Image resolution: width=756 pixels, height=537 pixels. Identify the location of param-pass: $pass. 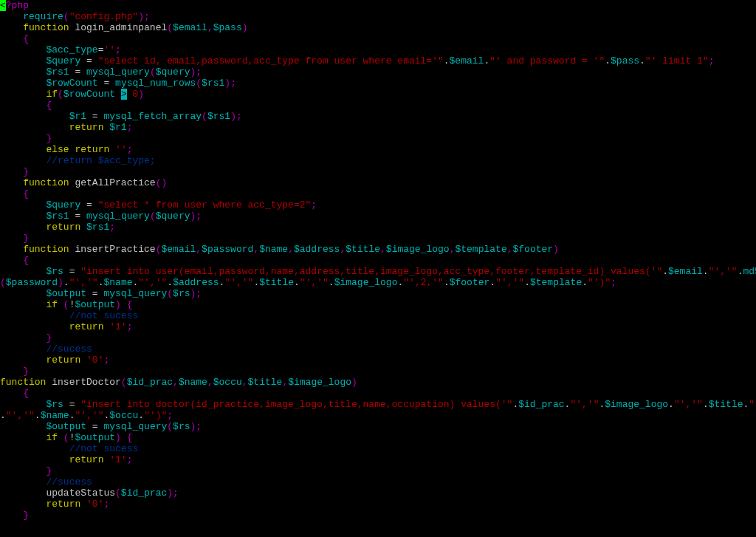
(227, 28).